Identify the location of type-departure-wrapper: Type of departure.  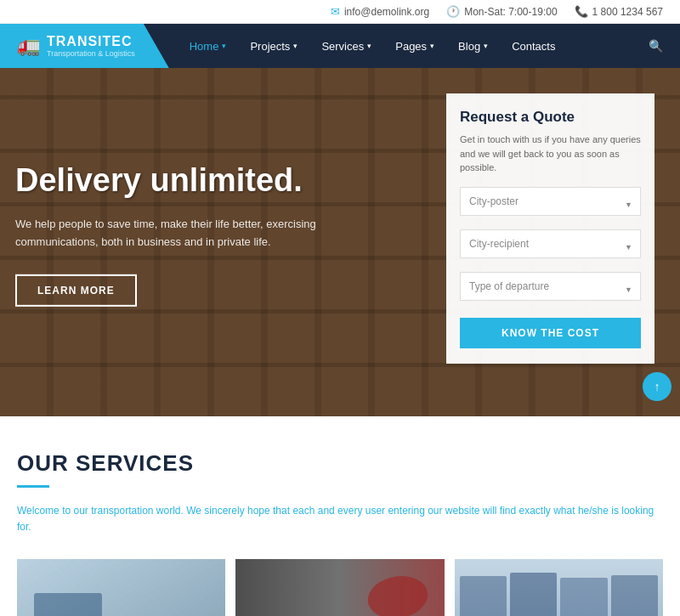
(551, 290).